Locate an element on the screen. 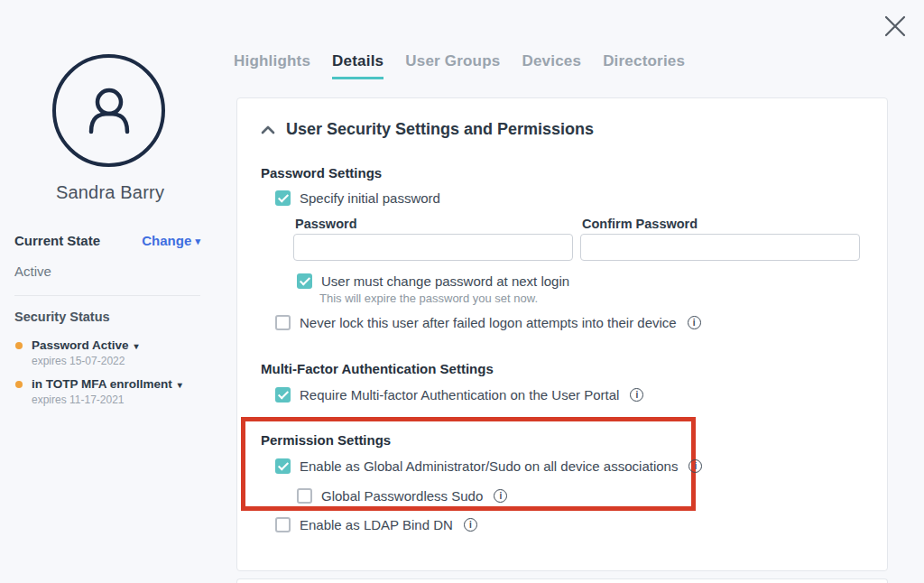  current-state-row: Current State Change ▾ is located at coordinates (107, 240).